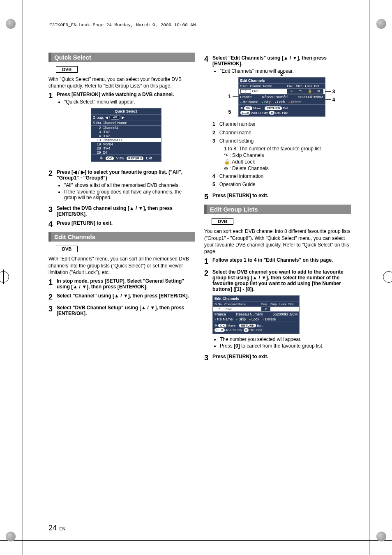 The width and height of the screenshot is (392, 555). What do you see at coordinates (387, 277) in the screenshot?
I see `register-mark-icon` at bounding box center [387, 277].